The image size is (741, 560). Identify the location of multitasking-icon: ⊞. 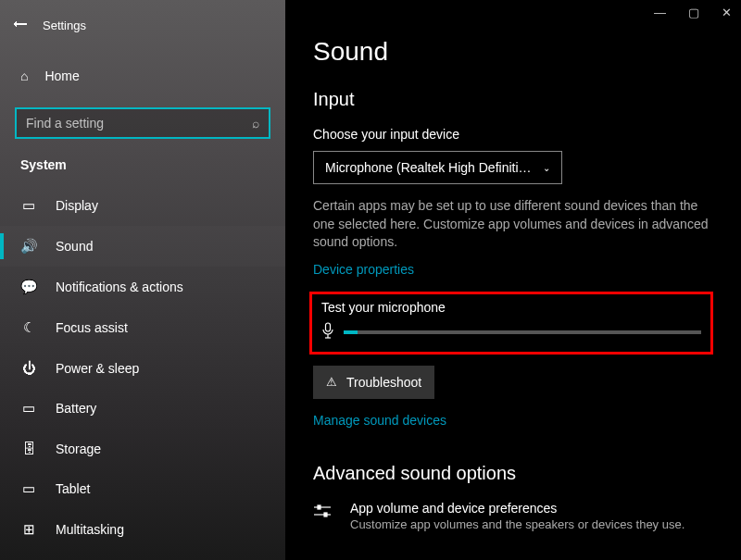
(29, 529).